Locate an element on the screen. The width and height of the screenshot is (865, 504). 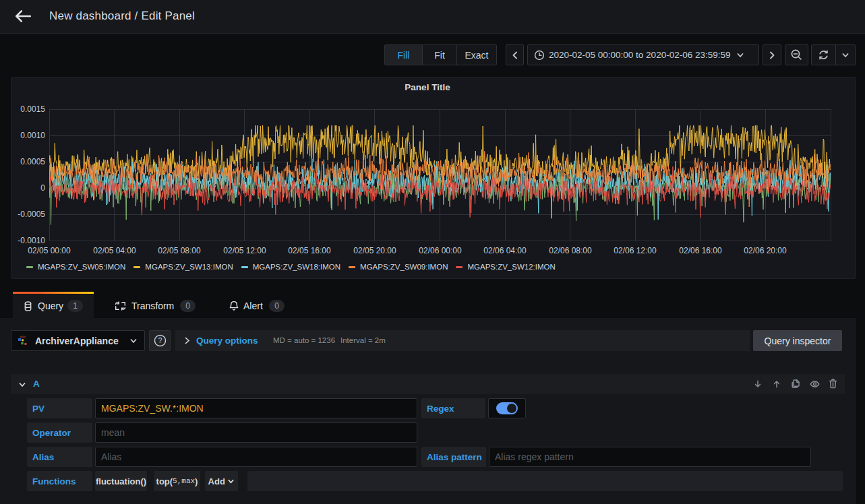
svg-text: 02/05 00:00 is located at coordinates (49, 251).